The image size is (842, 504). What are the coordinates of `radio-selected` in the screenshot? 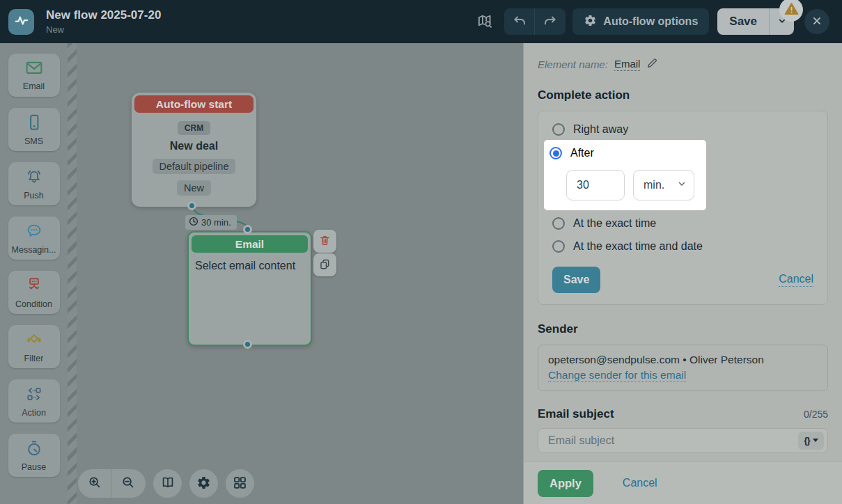 It's located at (556, 153).